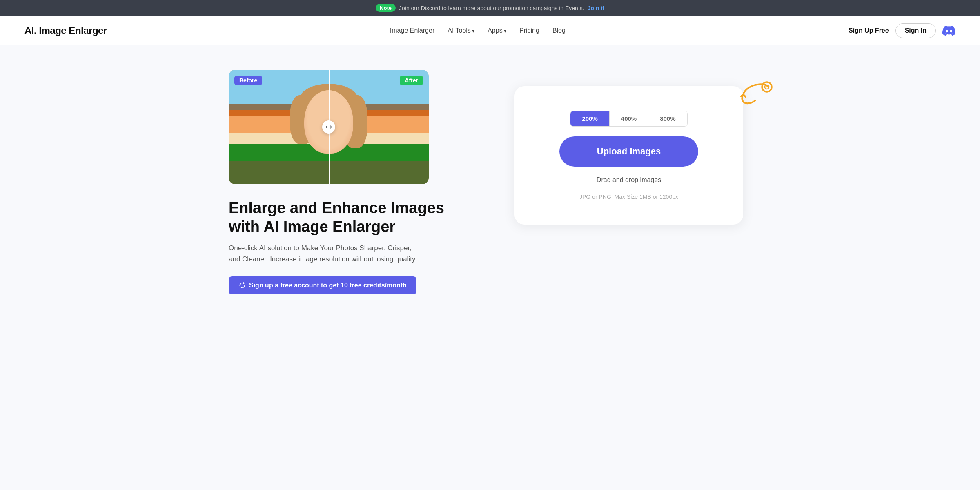  What do you see at coordinates (497, 30) in the screenshot?
I see `nav-link-apps: Apps` at bounding box center [497, 30].